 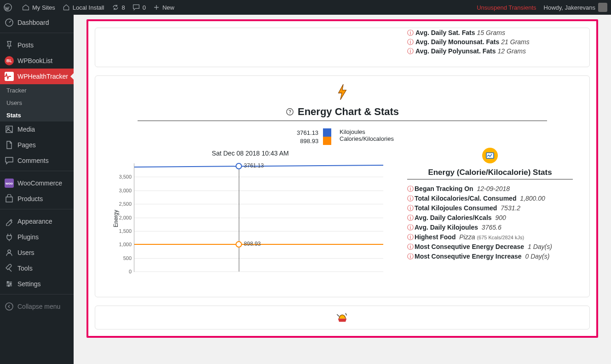 I want to click on sites-icon, so click(x=26, y=7).